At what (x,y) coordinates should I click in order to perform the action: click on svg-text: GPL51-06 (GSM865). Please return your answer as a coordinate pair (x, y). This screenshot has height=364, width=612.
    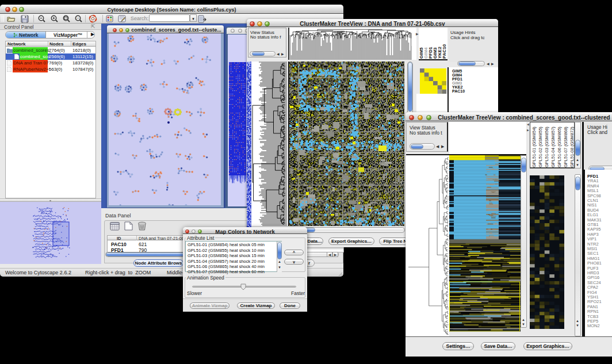
    Looking at the image, I should click on (559, 147).